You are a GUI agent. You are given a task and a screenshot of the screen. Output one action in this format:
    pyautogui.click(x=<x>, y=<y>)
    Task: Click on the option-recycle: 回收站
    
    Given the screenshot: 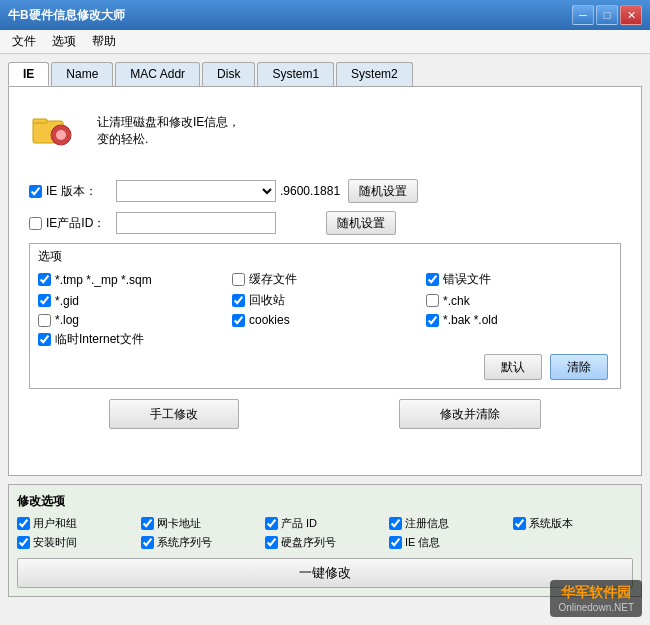 What is the action you would take?
    pyautogui.click(x=325, y=300)
    